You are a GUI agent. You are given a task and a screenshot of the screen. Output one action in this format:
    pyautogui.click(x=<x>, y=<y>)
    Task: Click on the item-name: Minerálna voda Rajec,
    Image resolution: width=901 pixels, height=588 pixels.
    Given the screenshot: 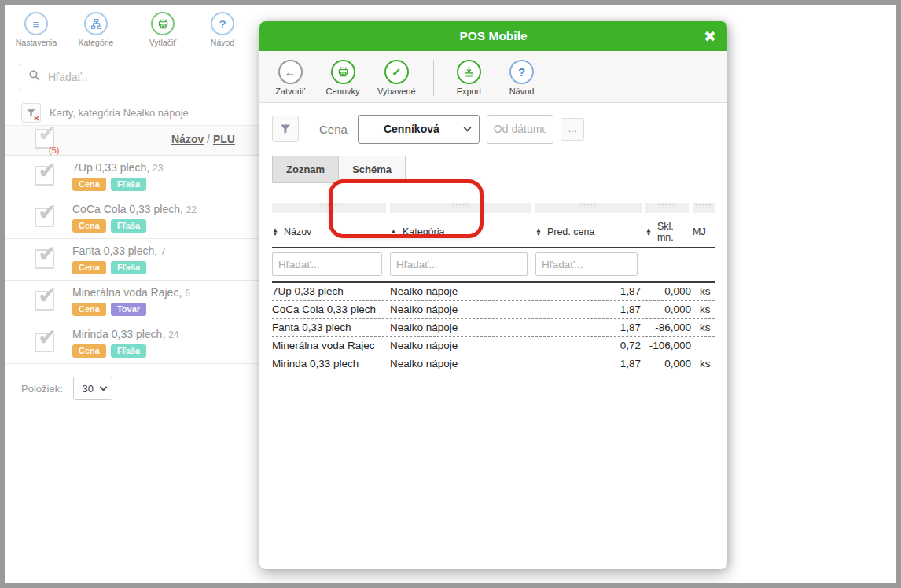 What is the action you would take?
    pyautogui.click(x=127, y=292)
    